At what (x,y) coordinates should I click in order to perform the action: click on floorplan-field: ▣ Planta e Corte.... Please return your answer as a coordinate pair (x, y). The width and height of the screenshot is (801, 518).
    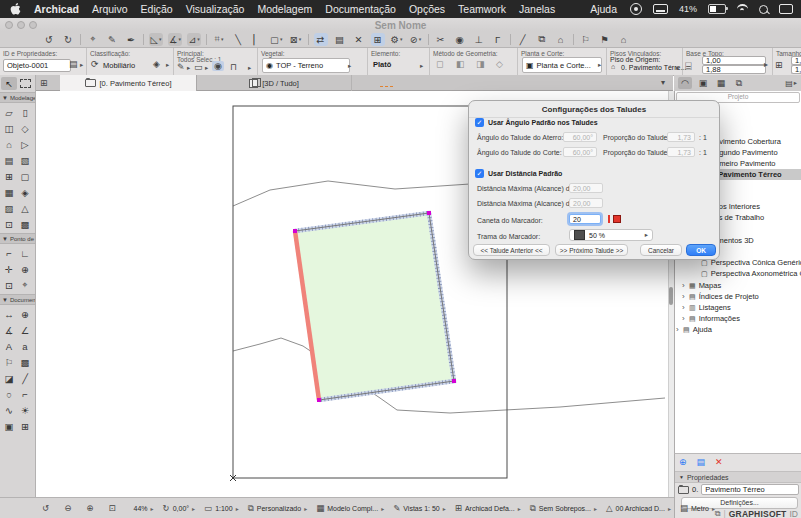
    Looking at the image, I should click on (562, 65).